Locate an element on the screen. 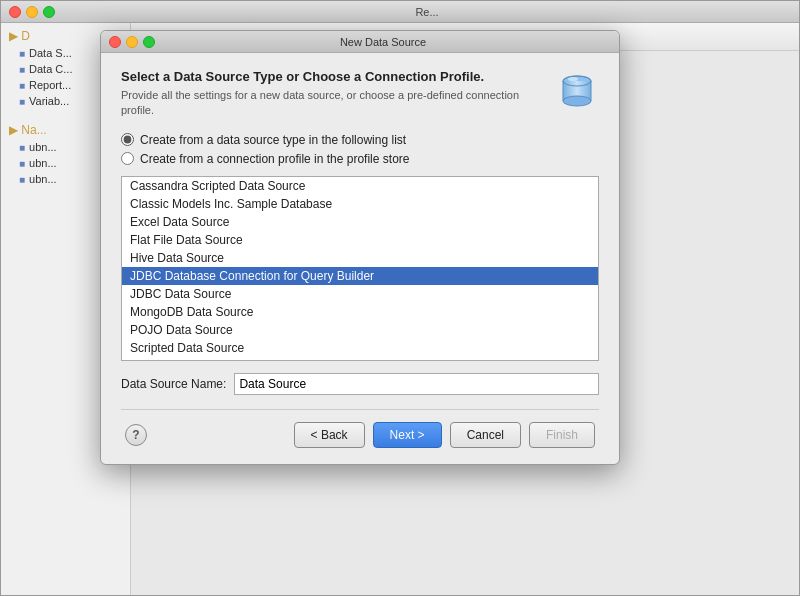 This screenshot has width=800, height=596. list-item-hive: Hive Data Source is located at coordinates (360, 258).